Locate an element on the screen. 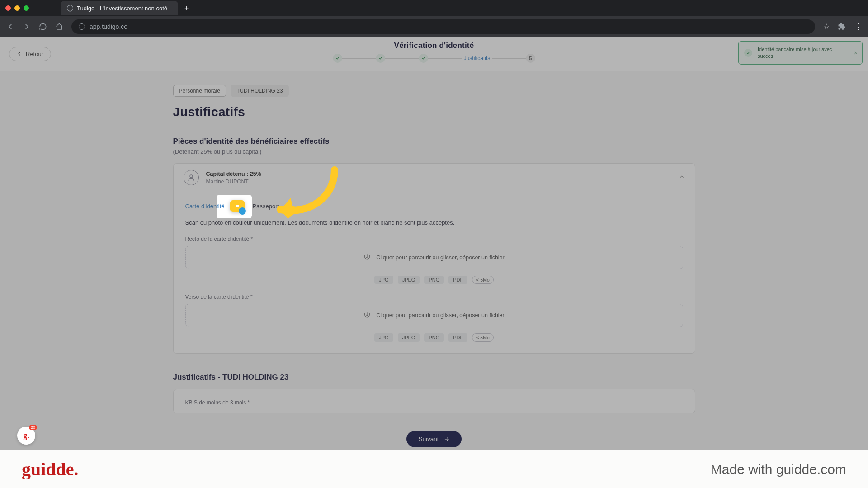  badge-company: TUDI HOLDING 23 is located at coordinates (259, 91).